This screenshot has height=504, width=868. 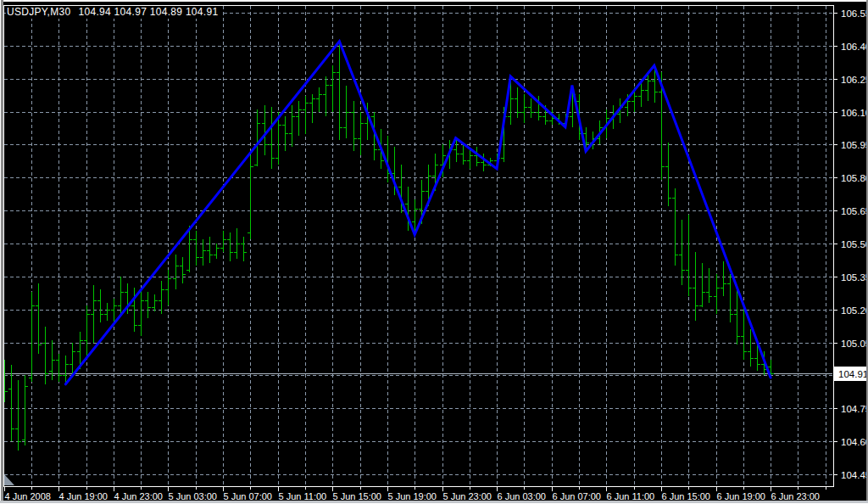 What do you see at coordinates (854, 277) in the screenshot?
I see `price-tick-label: 105.35` at bounding box center [854, 277].